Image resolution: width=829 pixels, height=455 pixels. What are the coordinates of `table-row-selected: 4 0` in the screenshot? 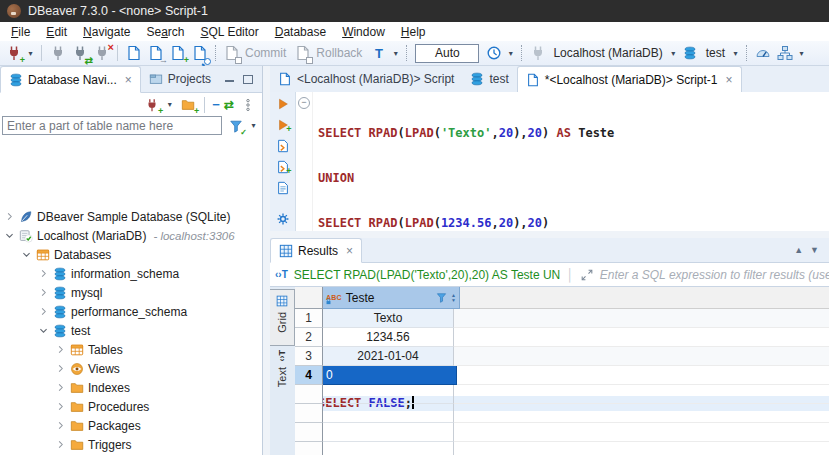 It's located at (562, 376).